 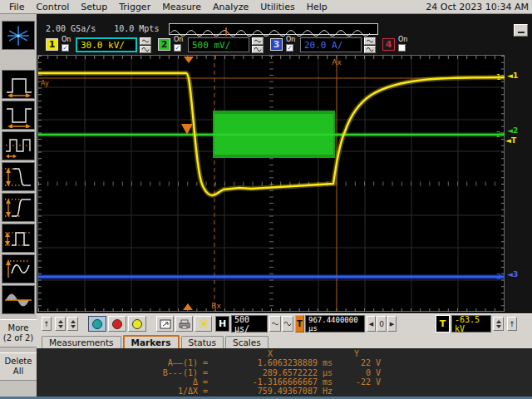 What do you see at coordinates (278, 7) in the screenshot?
I see `menu-utilities: Utilities` at bounding box center [278, 7].